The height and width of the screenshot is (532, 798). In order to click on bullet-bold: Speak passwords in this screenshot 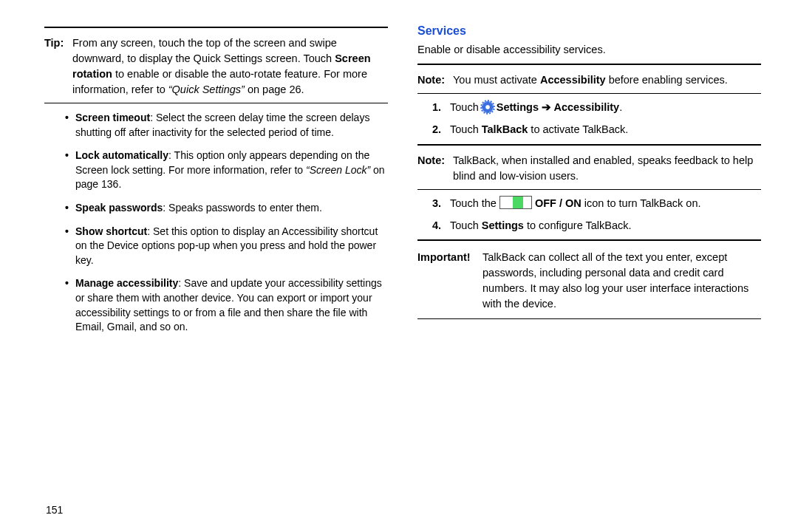, I will do `click(119, 208)`.